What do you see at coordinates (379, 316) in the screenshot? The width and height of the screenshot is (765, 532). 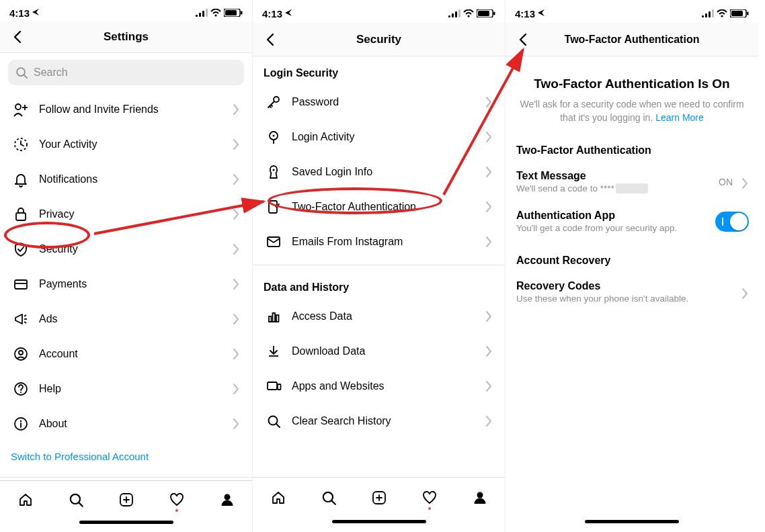 I see `security-item-access-data: Access Data` at bounding box center [379, 316].